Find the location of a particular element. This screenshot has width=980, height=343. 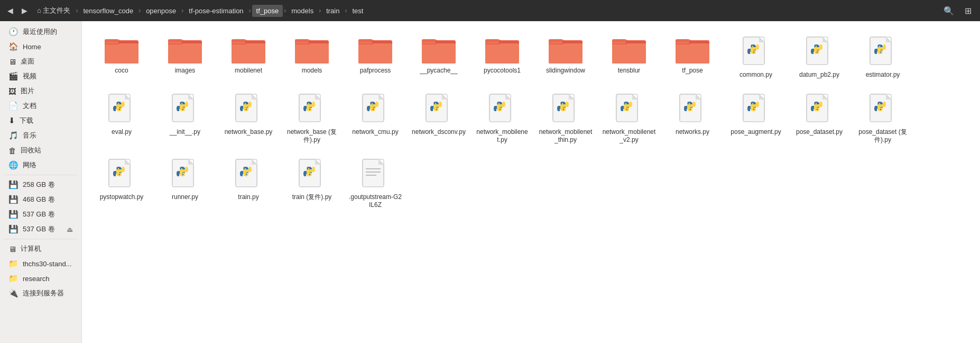

sidebar-item-8: 🗑回收站 is located at coordinates (41, 150).